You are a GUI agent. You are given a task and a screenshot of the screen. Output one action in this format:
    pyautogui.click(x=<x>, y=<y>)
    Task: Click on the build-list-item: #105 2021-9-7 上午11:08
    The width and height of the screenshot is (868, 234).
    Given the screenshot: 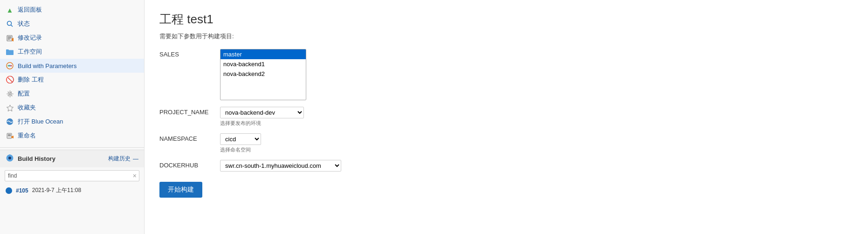 What is the action you would take?
    pyautogui.click(x=72, y=190)
    